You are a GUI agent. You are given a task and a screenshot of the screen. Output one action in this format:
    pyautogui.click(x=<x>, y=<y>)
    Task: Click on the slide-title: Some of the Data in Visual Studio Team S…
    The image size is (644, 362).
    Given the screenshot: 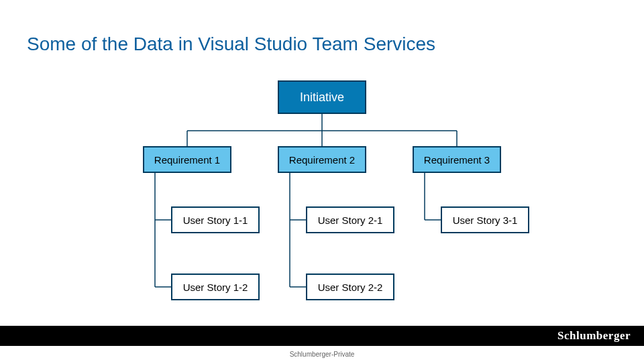 What is the action you would take?
    pyautogui.click(x=231, y=44)
    